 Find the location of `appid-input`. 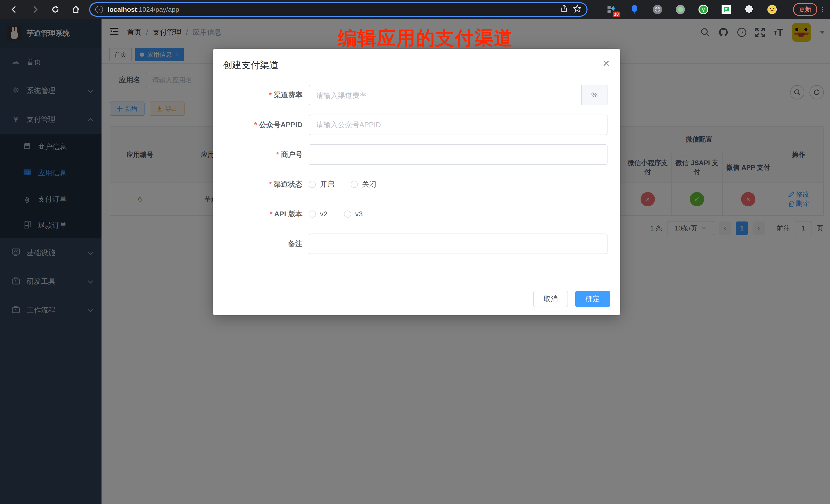

appid-input is located at coordinates (458, 125).